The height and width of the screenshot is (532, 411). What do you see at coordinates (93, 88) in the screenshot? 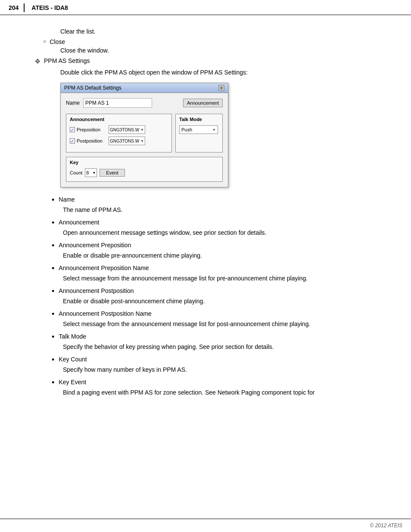
I see `dialog-title: PPM AS Default Settings` at bounding box center [93, 88].